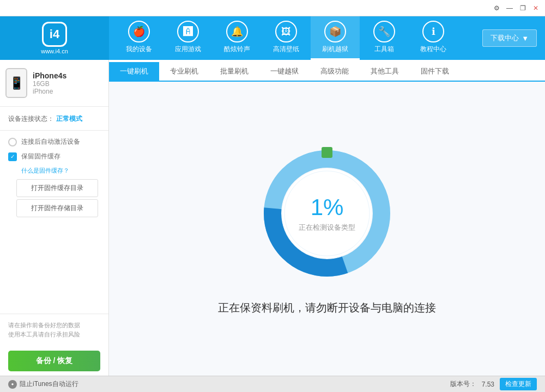  I want to click on version-label: 版本号：, so click(463, 384).